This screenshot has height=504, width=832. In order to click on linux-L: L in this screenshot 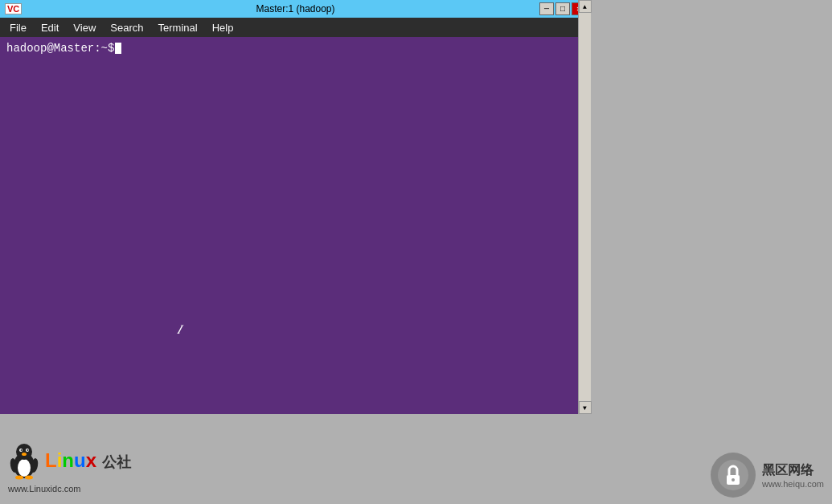, I will do `click(51, 460)`.